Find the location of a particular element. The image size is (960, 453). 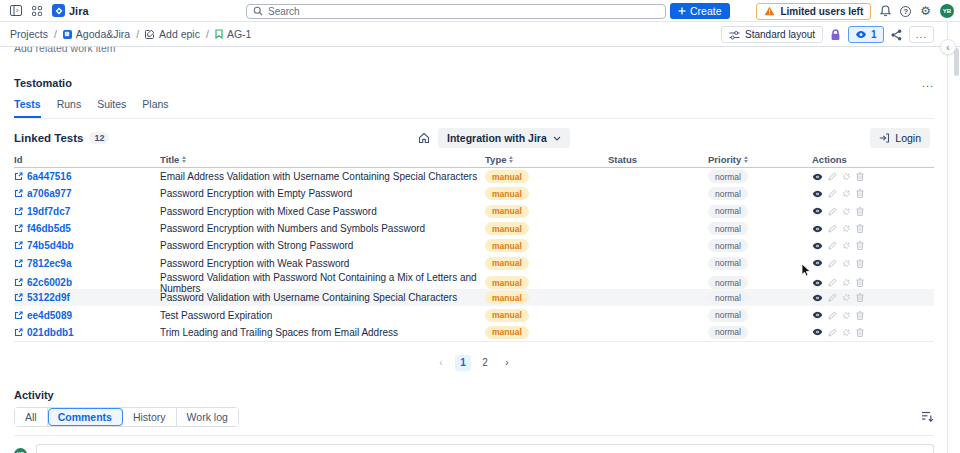

profile-button: YB is located at coordinates (947, 11).